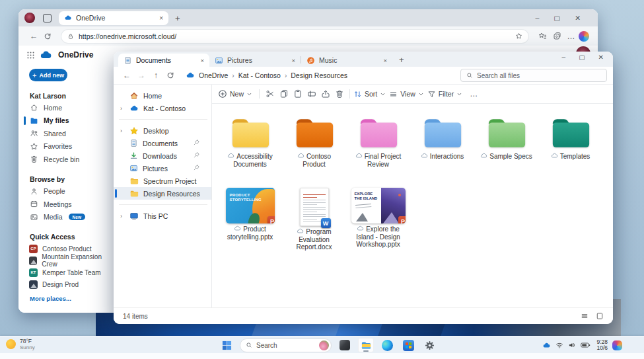 The width and height of the screenshot is (644, 359). What do you see at coordinates (584, 36) in the screenshot?
I see `copilot-icon` at bounding box center [584, 36].